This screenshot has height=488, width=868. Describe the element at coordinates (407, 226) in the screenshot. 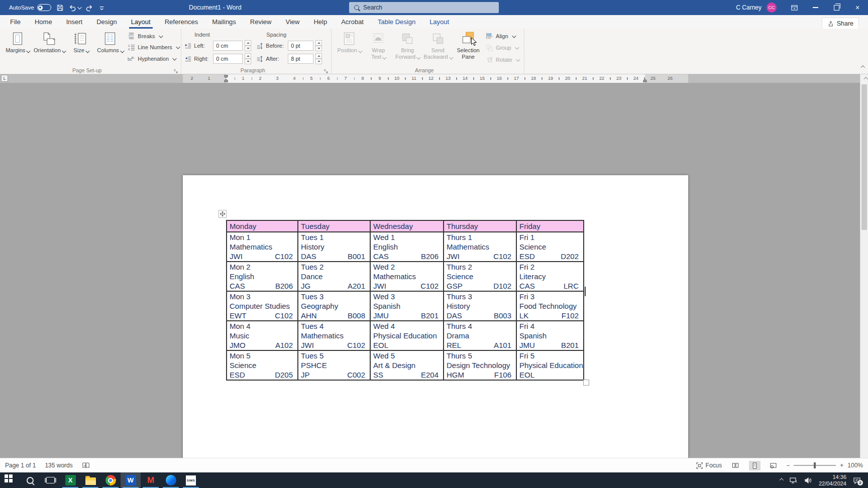

I see `timetable-header-cell: Wednesday` at that location.